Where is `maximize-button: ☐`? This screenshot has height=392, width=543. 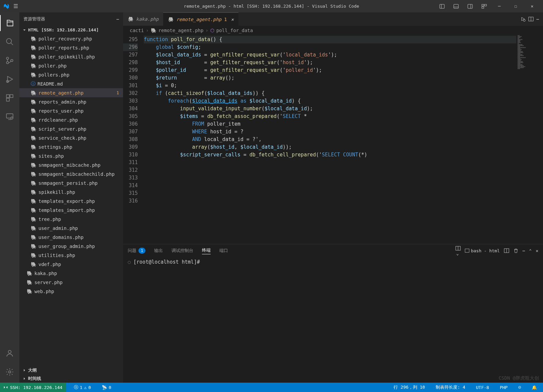
maximize-button: ☐ is located at coordinates (516, 6).